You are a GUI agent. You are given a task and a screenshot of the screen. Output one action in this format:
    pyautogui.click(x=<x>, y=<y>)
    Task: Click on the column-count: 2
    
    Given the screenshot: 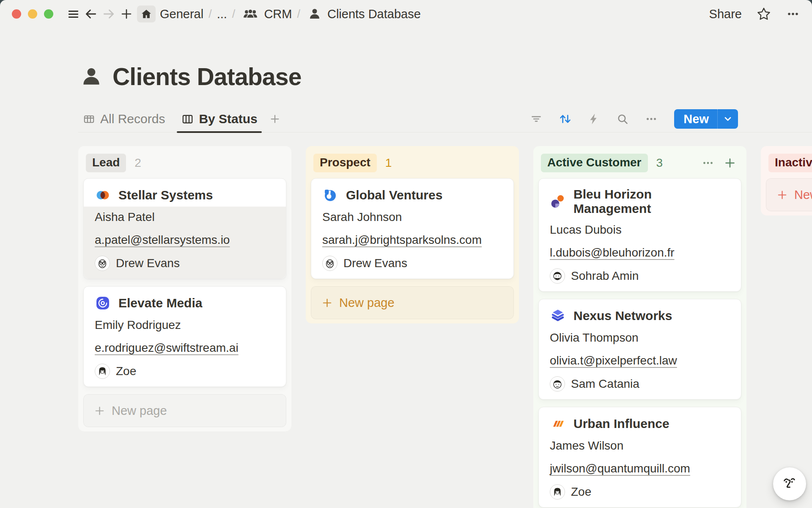 What is the action you would take?
    pyautogui.click(x=138, y=163)
    